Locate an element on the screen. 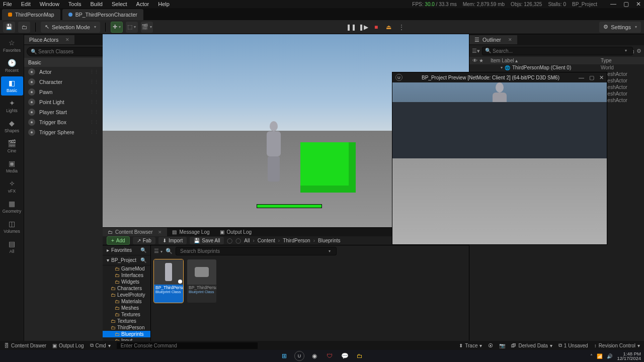 The image size is (644, 362). taskbar-app1: 🛡 is located at coordinates (330, 356).